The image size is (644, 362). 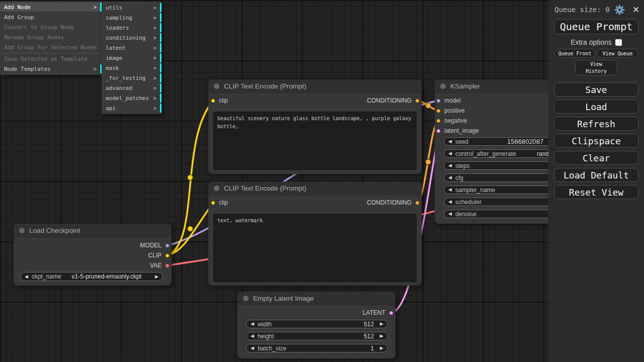 What do you see at coordinates (619, 42) in the screenshot?
I see `extra-options-checkbox` at bounding box center [619, 42].